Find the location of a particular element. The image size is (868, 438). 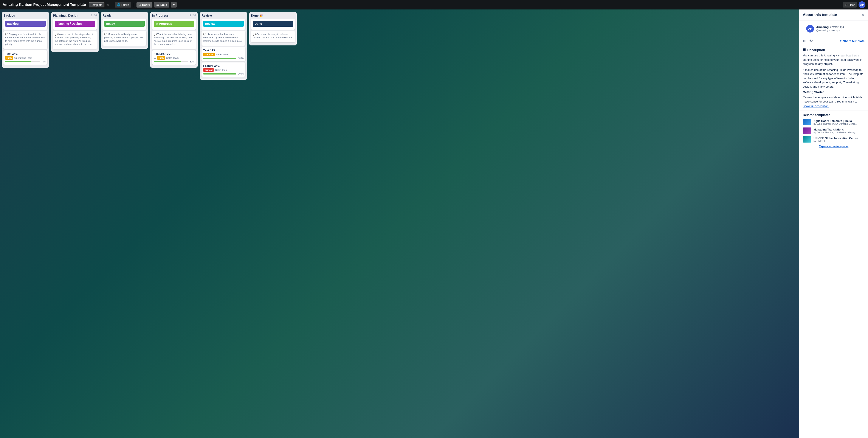

card-planning-desc: 💬 Move a card to this stage when it is t… is located at coordinates (75, 40).